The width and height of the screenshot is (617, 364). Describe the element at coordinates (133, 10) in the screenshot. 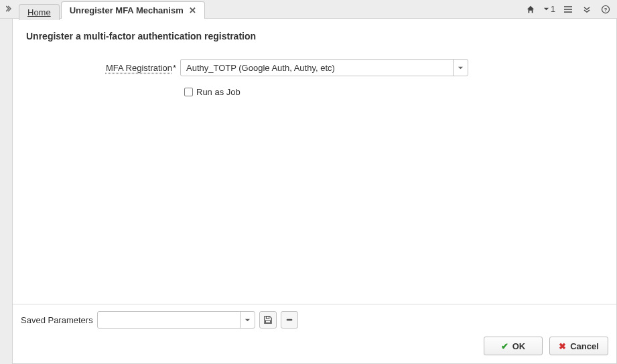

I see `tab-unregister-mfa: Unregister MFA Mechanism ✕` at that location.